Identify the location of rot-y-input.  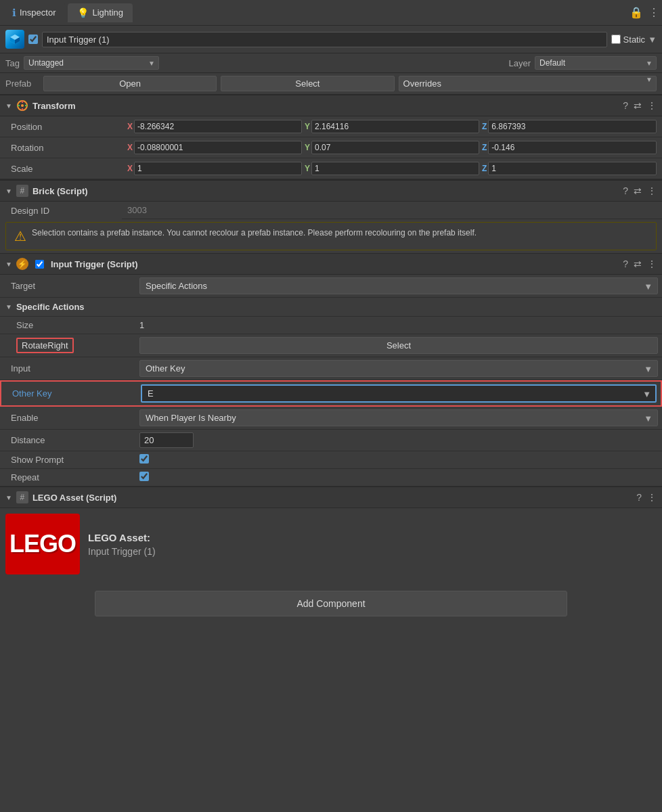
(395, 148).